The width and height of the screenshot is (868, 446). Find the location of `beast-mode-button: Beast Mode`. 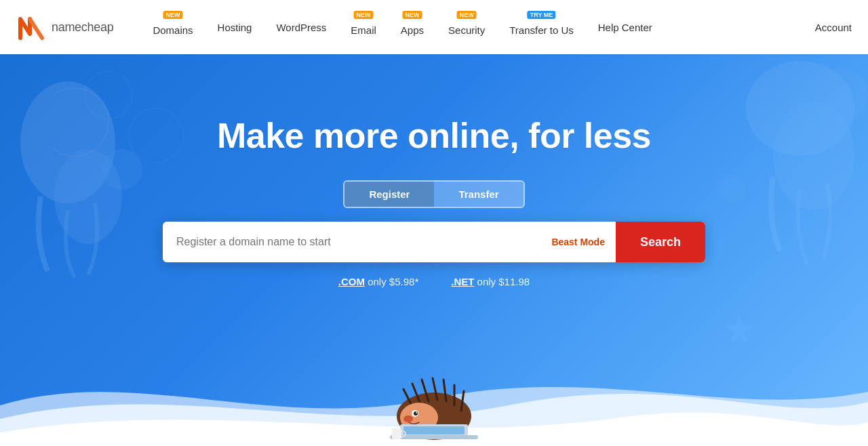

beast-mode-button: Beast Mode is located at coordinates (578, 242).